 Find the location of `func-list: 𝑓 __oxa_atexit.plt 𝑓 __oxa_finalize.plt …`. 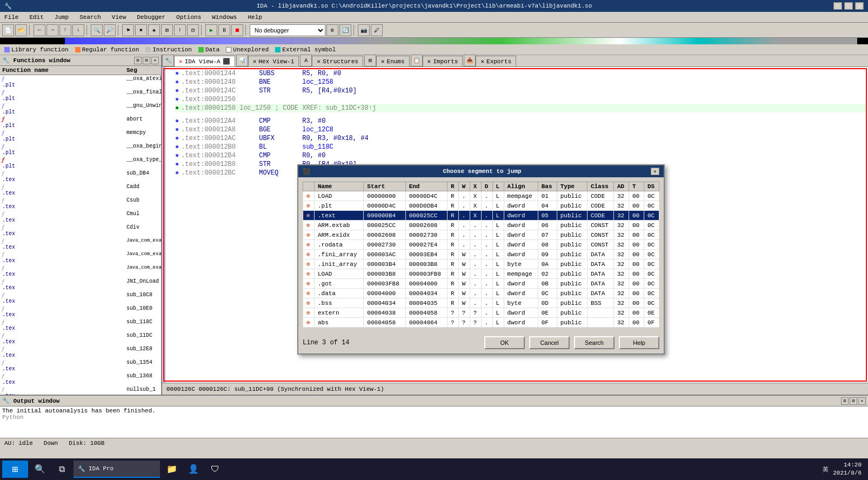

func-list: 𝑓 __oxa_atexit.plt 𝑓 __oxa_finalize.plt … is located at coordinates (81, 235).